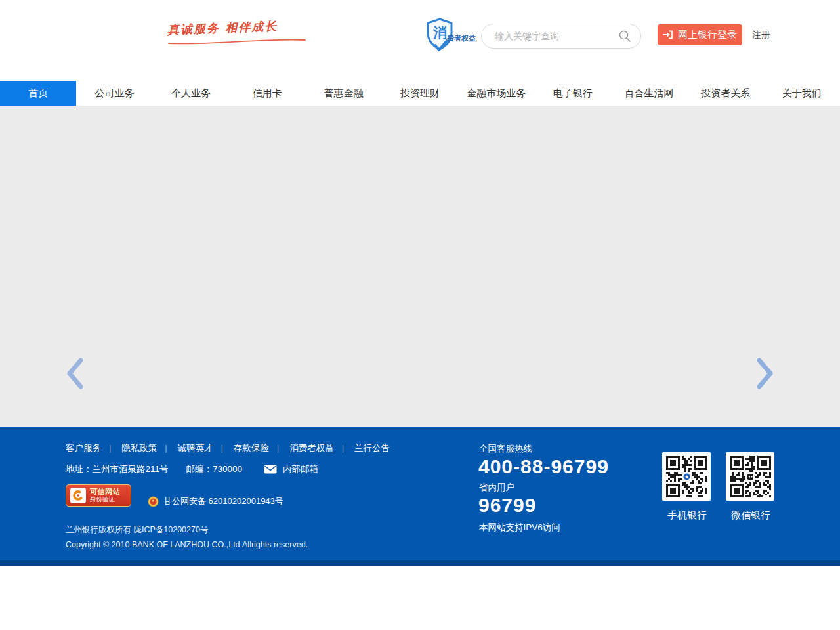 This screenshot has height=630, width=840. I want to click on national-hotline-number: 400-88-96799, so click(543, 467).